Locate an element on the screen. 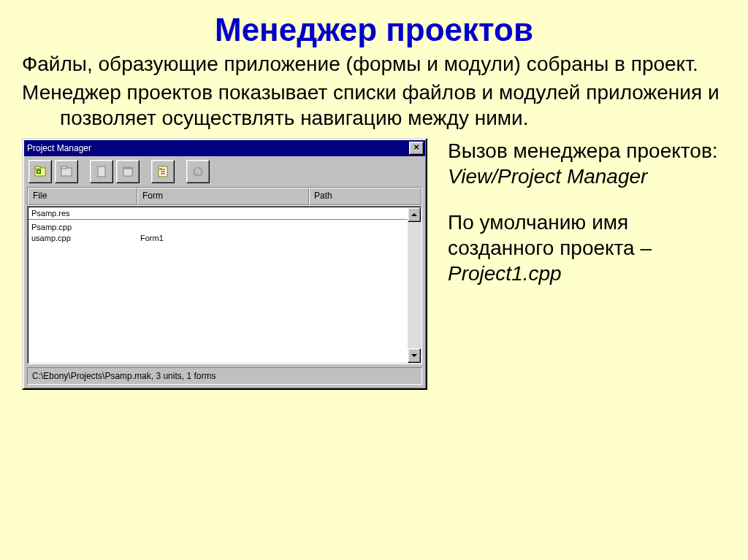 Image resolution: width=748 pixels, height=560 pixels. add-file-button is located at coordinates (40, 172).